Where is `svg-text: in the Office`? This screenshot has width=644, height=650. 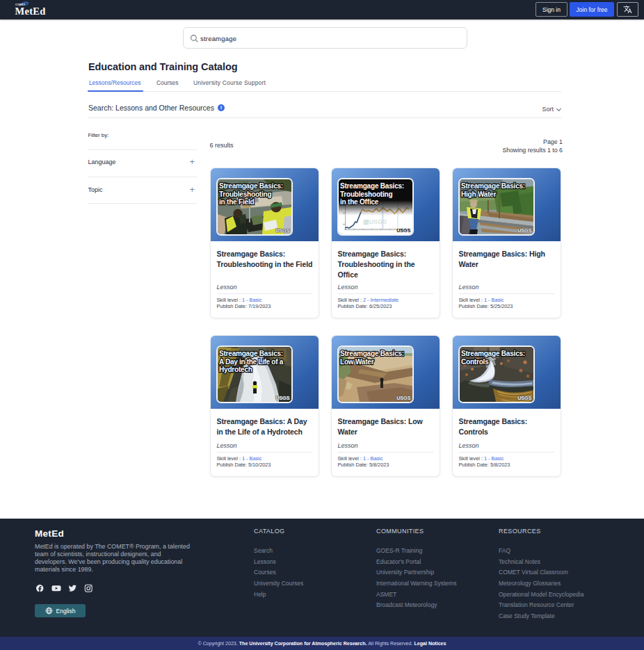 svg-text: in the Office is located at coordinates (360, 202).